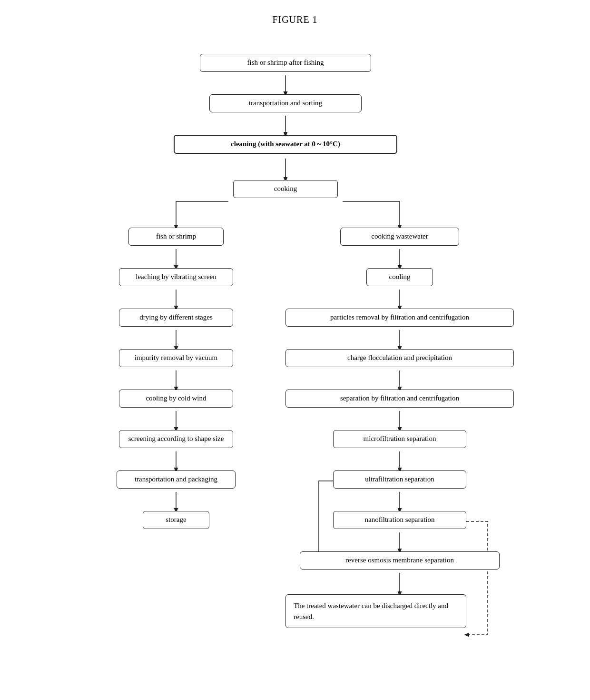 This screenshot has width=590, height=700. I want to click on box-cooling-right: cooling, so click(400, 277).